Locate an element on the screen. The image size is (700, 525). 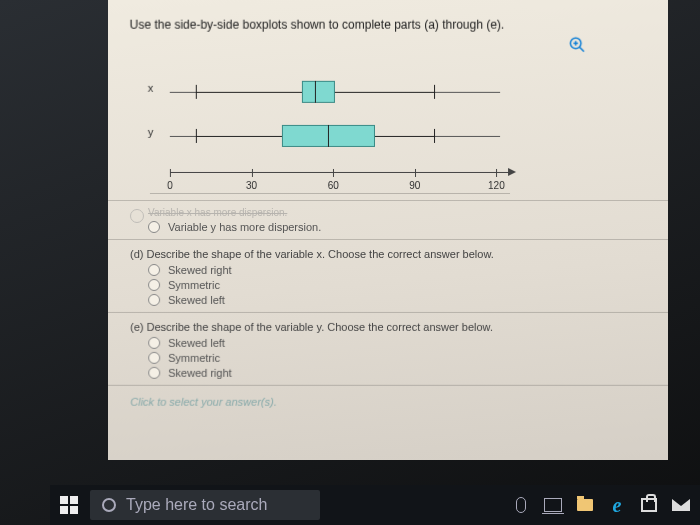
mail-icon is located at coordinates (681, 505).